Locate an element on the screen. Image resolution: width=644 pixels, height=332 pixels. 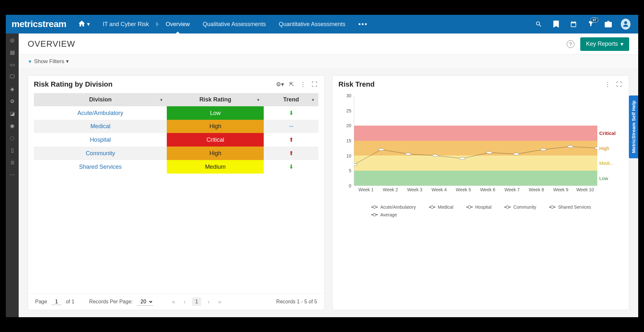
nav-dashboard-icon: ◎ is located at coordinates (12, 40).